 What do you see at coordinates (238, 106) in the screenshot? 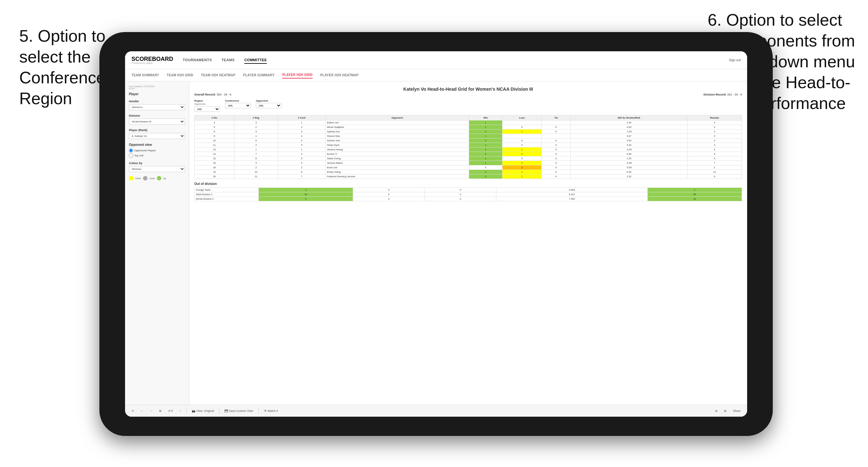
I see `conference-select: (All)` at bounding box center [238, 106].